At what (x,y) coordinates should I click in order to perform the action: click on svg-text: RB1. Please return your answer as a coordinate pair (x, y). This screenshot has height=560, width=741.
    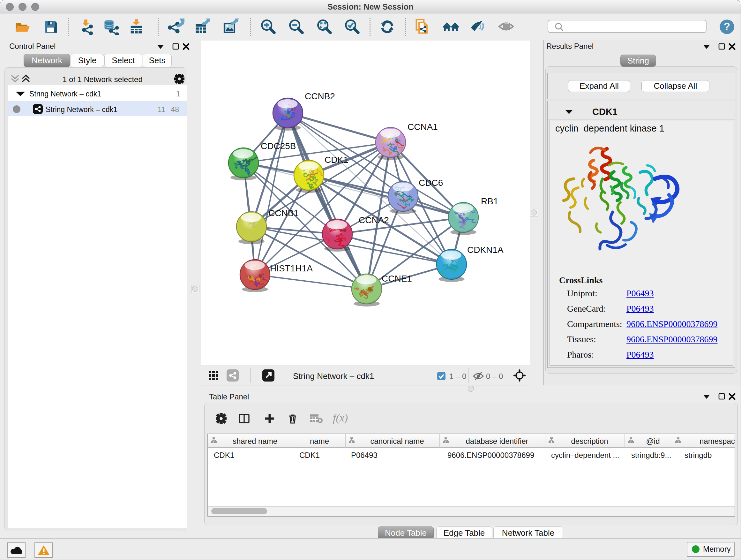
    Looking at the image, I should click on (490, 201).